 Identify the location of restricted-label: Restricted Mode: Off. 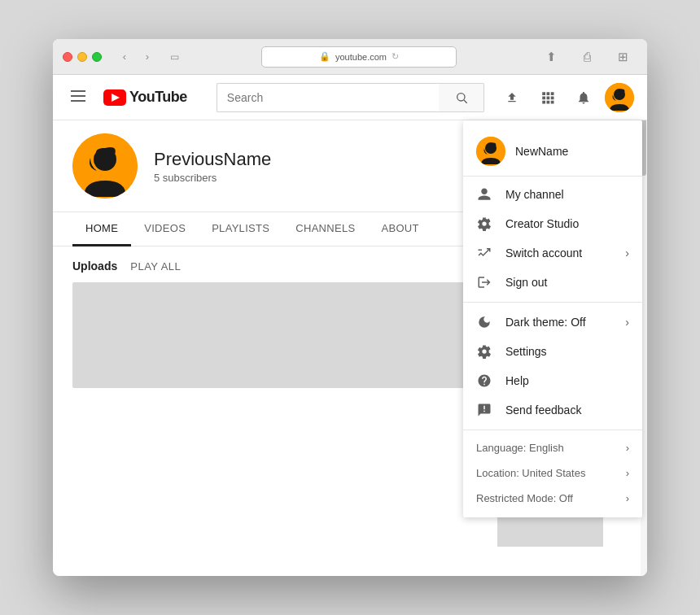
(524, 498).